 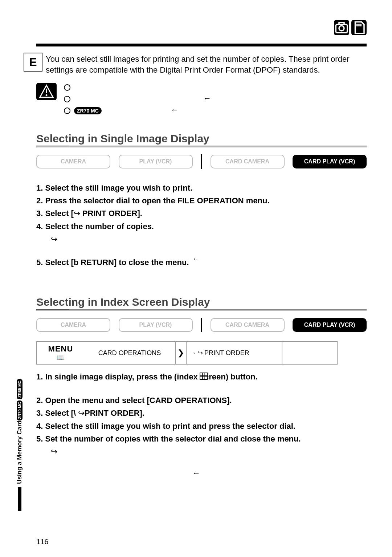 What do you see at coordinates (359, 28) in the screenshot?
I see `card-icon` at bounding box center [359, 28].